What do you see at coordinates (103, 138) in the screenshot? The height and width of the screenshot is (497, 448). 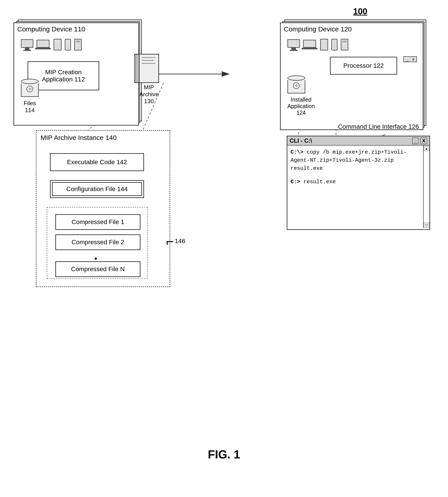 I see `mip-instance-title: MIP Archive Instance 140` at bounding box center [103, 138].